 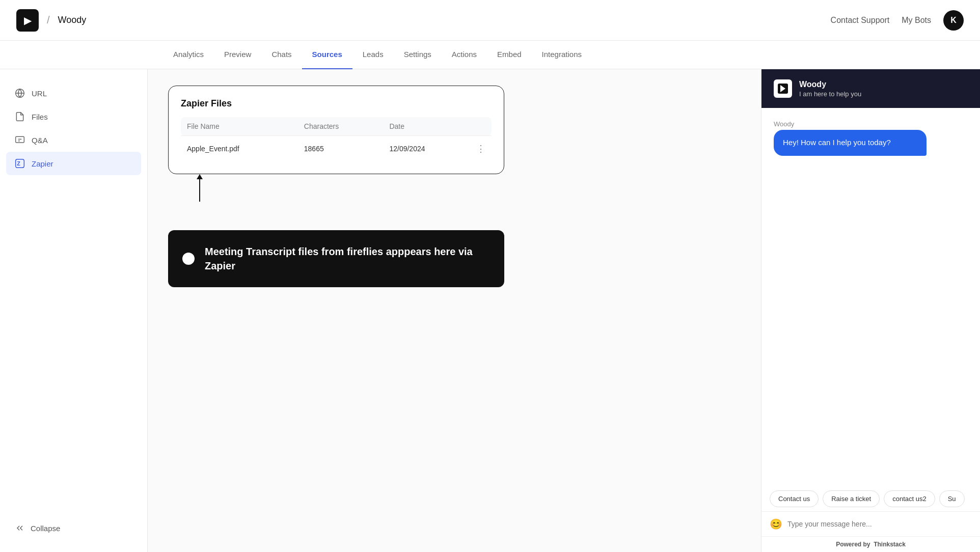 What do you see at coordinates (336, 149) in the screenshot?
I see `table-row: Apple_Event.pdf 18665 12/09/2024 ⋮` at bounding box center [336, 149].